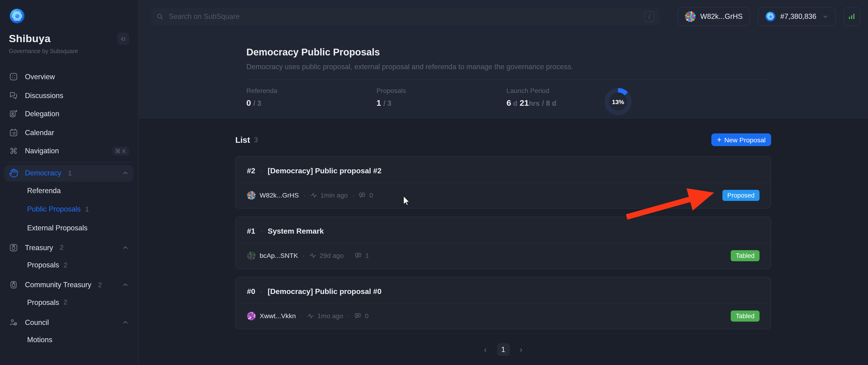 The height and width of the screenshot is (365, 868). I want to click on proposal-title: [Democracy] Public proposal #2, so click(324, 171).